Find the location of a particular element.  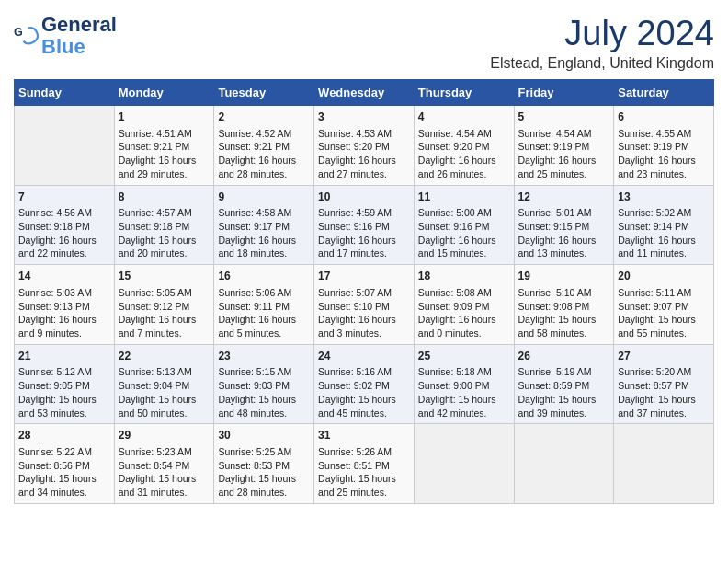

day-info: Sunset: 9:13 PM is located at coordinates (64, 307).